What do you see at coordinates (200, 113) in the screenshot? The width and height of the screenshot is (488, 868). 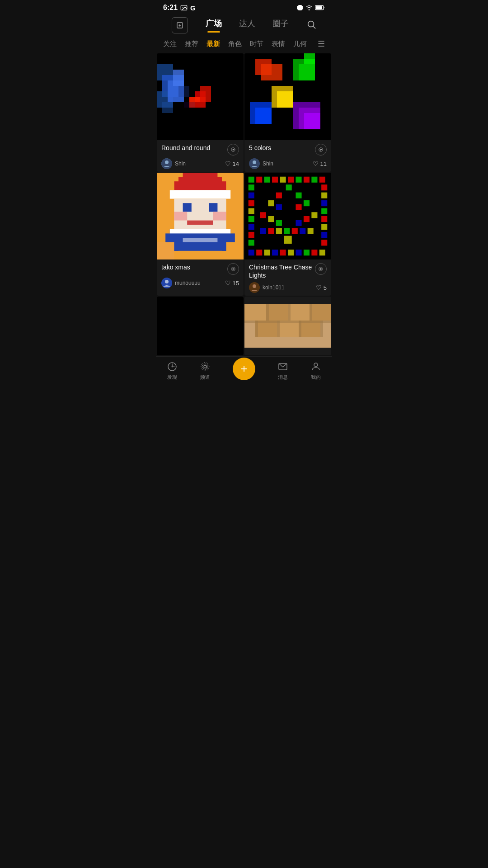 I see `card-round-and-round: Round and round Shin ♡ 14` at bounding box center [200, 113].